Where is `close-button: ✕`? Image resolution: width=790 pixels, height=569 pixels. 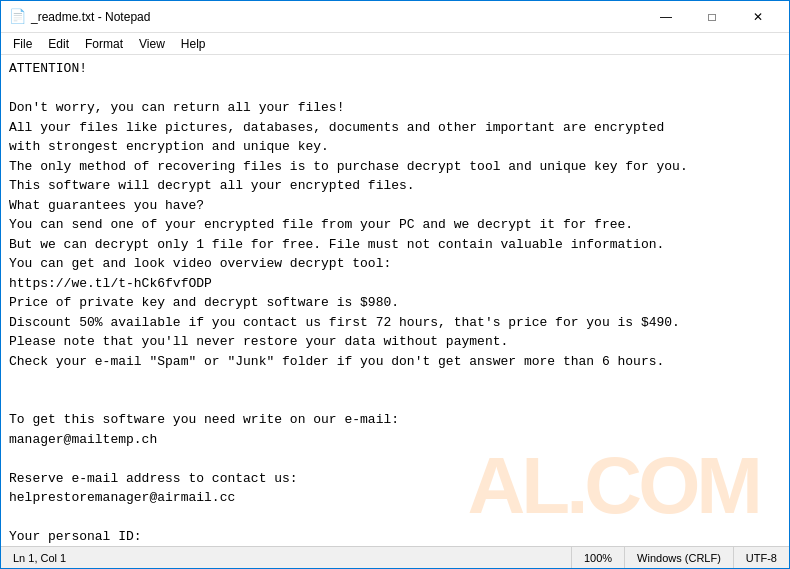 close-button: ✕ is located at coordinates (758, 17).